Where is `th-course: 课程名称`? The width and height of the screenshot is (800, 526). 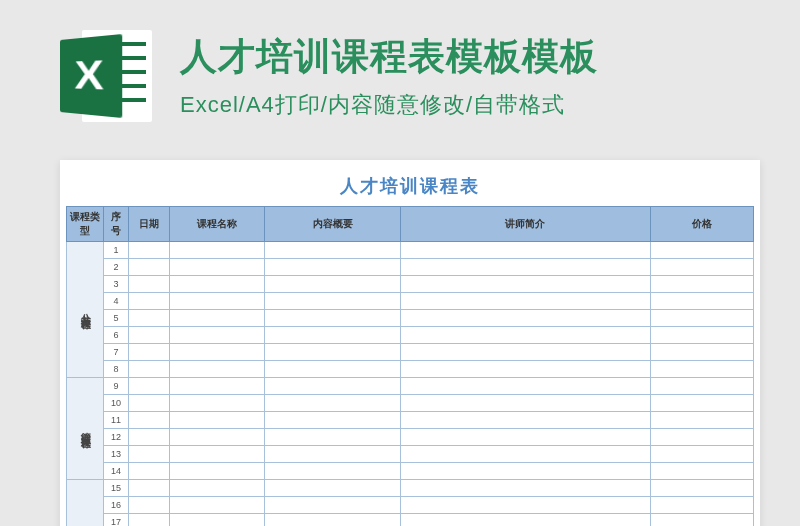 th-course: 课程名称 is located at coordinates (218, 224).